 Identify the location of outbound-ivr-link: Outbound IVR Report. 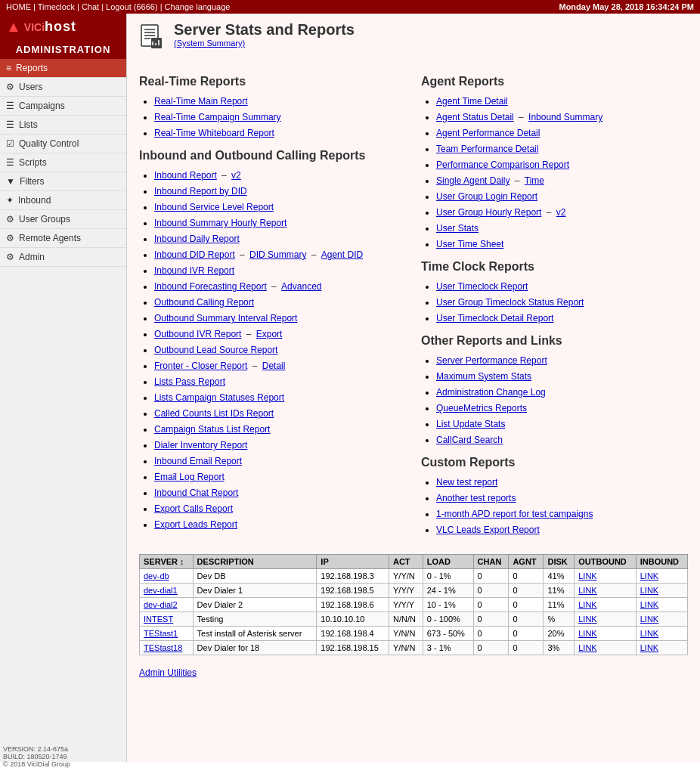
(198, 334).